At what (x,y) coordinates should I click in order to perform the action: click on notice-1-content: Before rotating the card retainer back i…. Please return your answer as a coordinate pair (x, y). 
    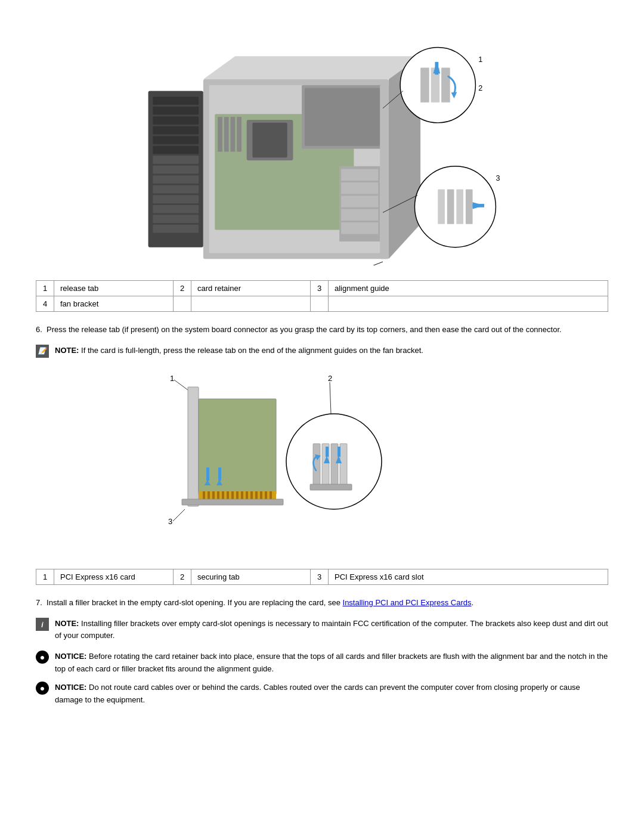
    Looking at the image, I should click on (332, 662).